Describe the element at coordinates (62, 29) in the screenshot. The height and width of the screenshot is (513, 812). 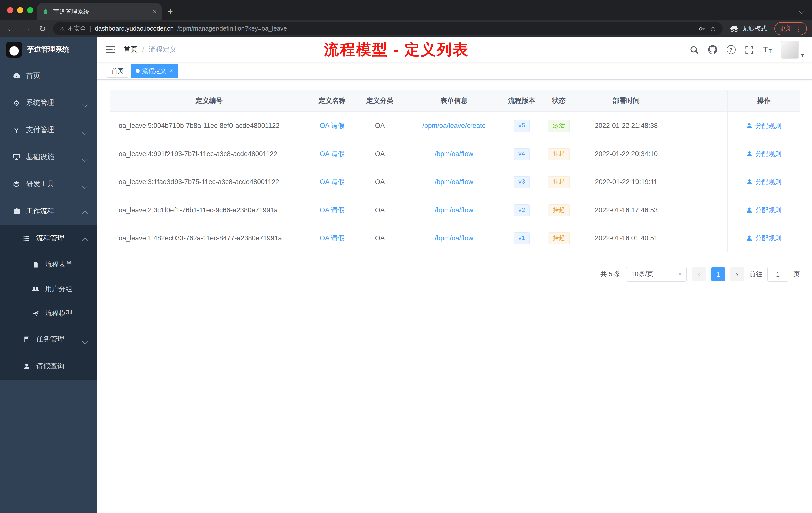
I see `security-warning-icon: ⚠` at that location.